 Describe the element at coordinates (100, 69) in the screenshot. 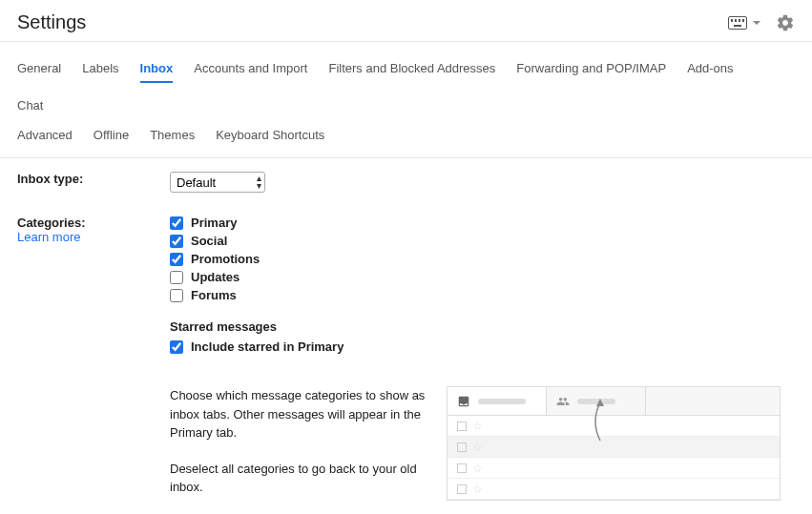

I see `tab-labels: Labels` at that location.